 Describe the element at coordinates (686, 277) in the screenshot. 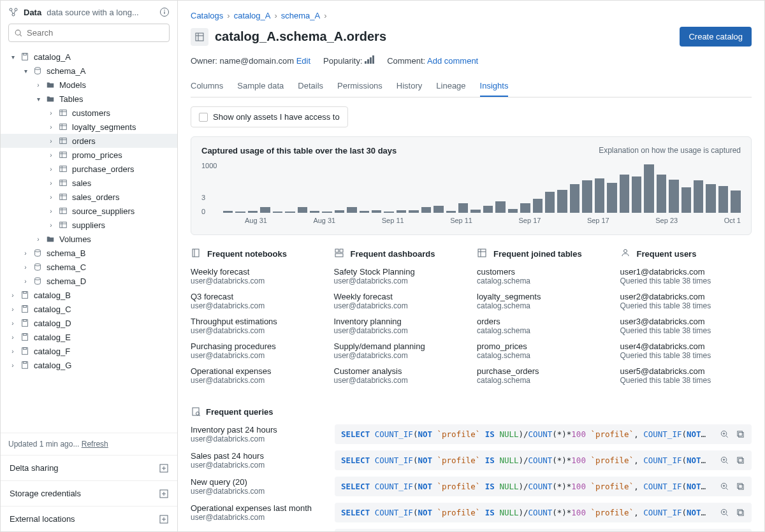

I see `freq-item: user1@databricks.comQueried this table 3…` at that location.